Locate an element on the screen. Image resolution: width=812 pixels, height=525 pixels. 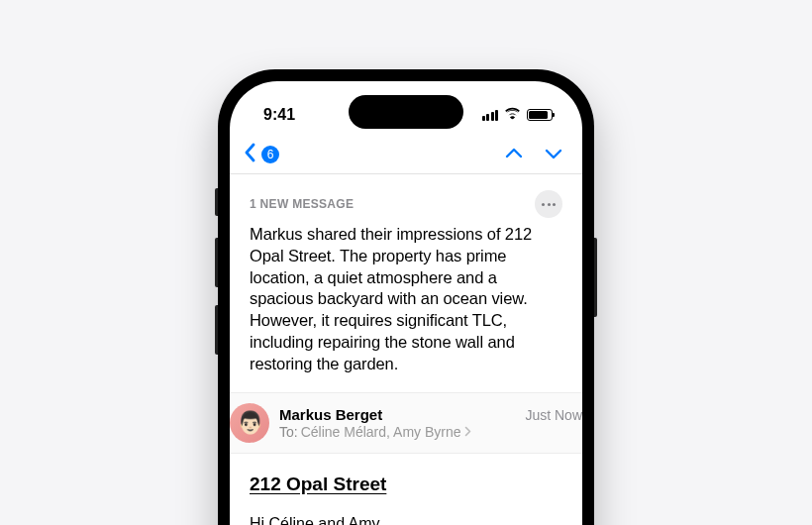
dynamic-island is located at coordinates (406, 112).